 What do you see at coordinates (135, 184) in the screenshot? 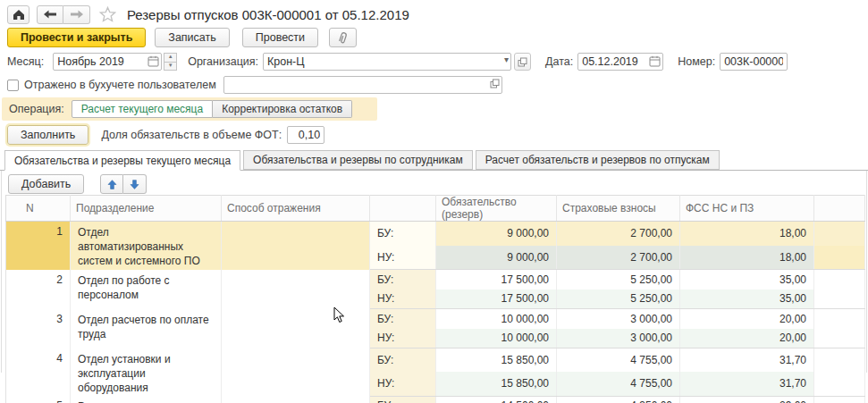
I see `move-down-button` at bounding box center [135, 184].